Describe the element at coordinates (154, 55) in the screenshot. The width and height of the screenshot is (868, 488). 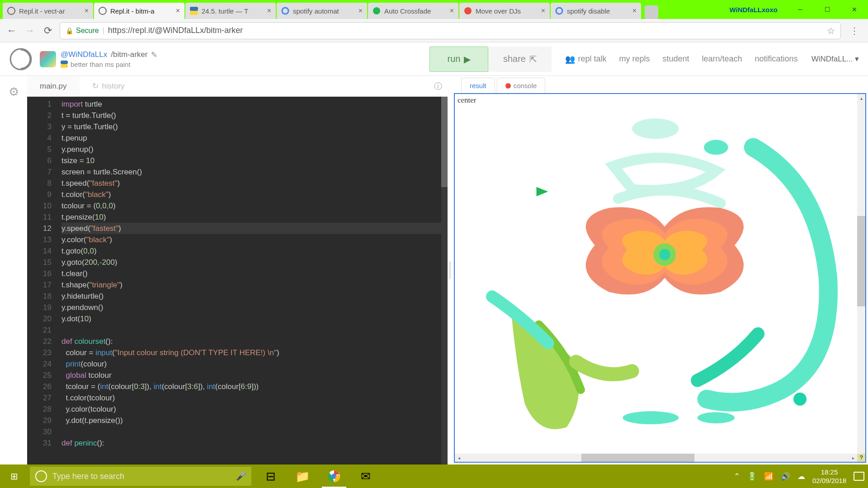
I see `edit-name-icon: ✎` at that location.